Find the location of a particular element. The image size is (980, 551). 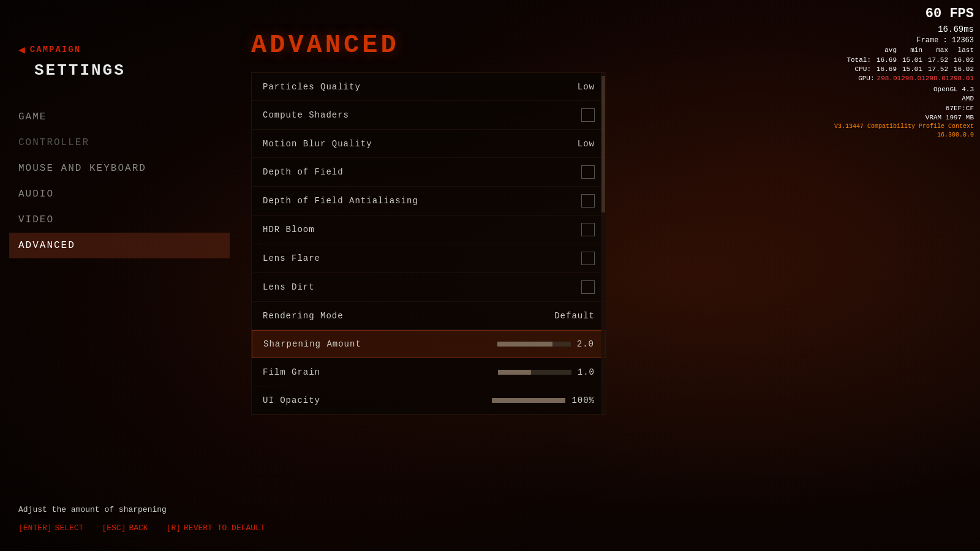

fps-ms: 16.69ms is located at coordinates (888, 30).